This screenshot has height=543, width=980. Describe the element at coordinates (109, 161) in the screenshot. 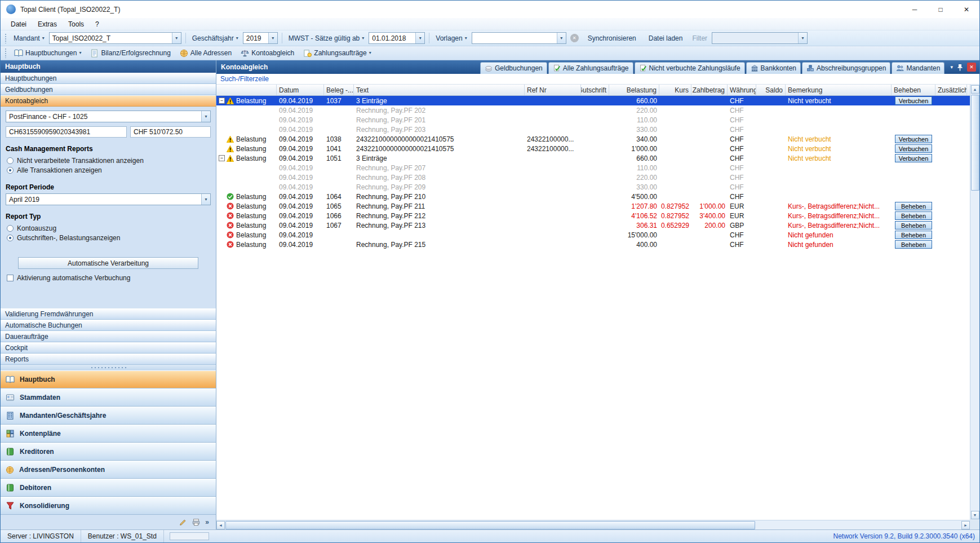

I see `radio-nicht-verarbeitete-transaktionen-anzeigen: Nicht verarbeitete Transaktionen anzeige…` at that location.